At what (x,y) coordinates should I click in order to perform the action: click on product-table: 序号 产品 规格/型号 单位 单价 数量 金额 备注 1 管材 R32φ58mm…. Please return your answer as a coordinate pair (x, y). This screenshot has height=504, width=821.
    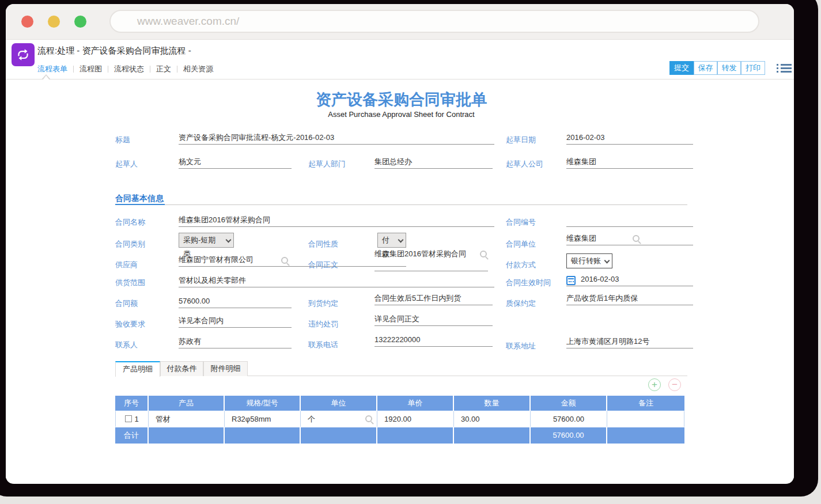
    Looking at the image, I should click on (400, 419).